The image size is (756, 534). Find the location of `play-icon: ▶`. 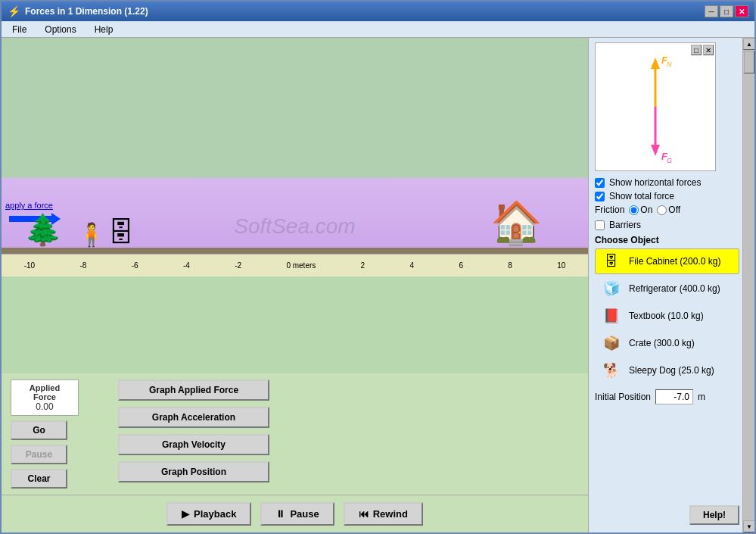

play-icon: ▶ is located at coordinates (185, 514).